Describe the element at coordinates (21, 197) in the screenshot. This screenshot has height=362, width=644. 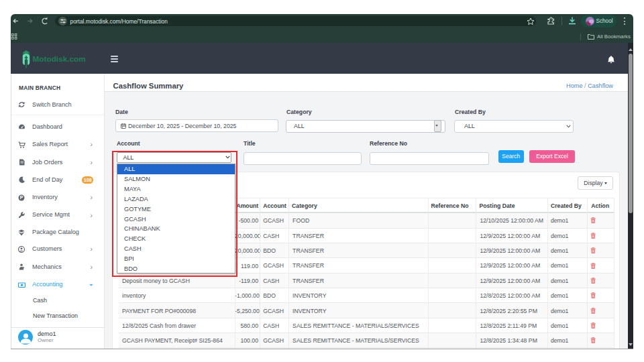
I see `svg-text: P` at that location.